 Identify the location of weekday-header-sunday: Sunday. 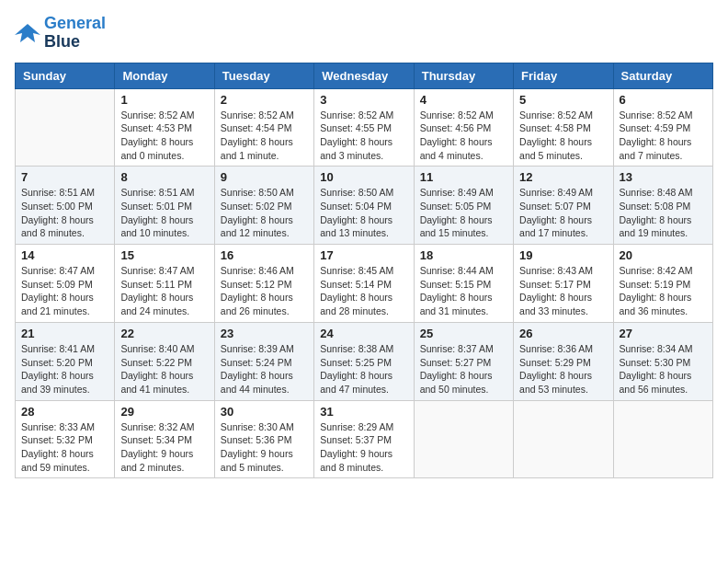
(65, 75).